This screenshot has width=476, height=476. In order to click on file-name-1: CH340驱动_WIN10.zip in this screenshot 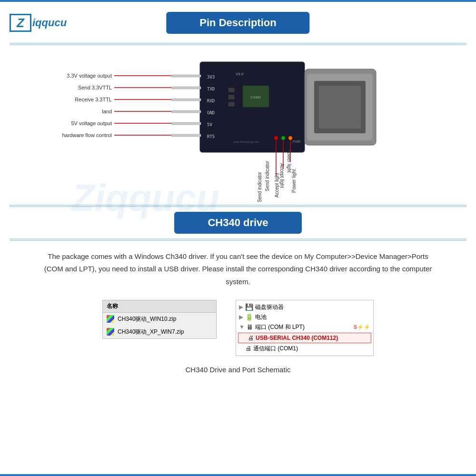, I will do `click(147, 319)`.